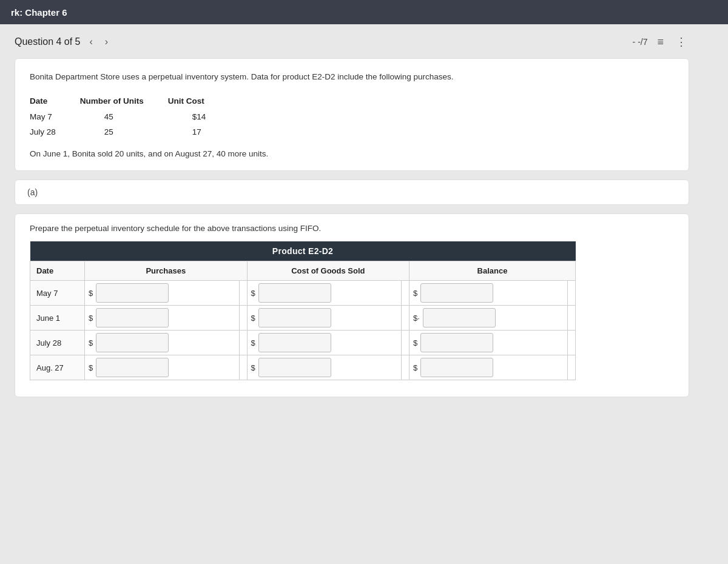 The height and width of the screenshot is (564, 728). What do you see at coordinates (47, 42) in the screenshot?
I see `question-label: Question 4 of 5` at bounding box center [47, 42].